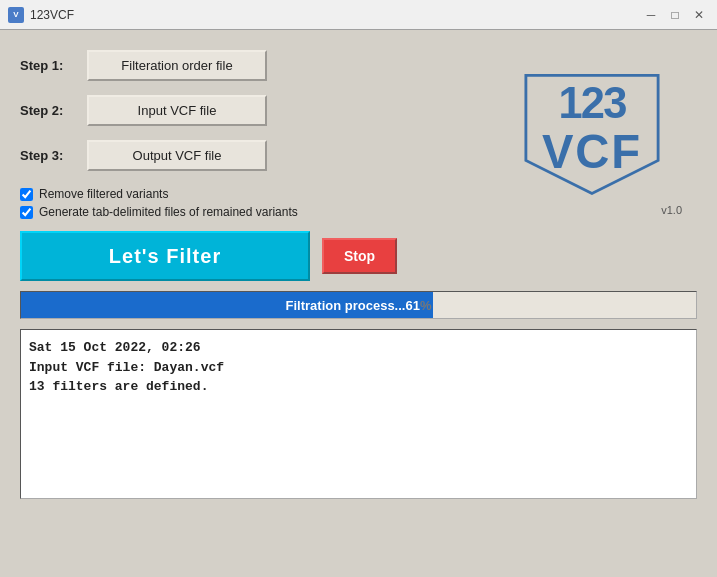  I want to click on log-line-1: Sat 15 Oct 2022, 02:26, so click(358, 348).